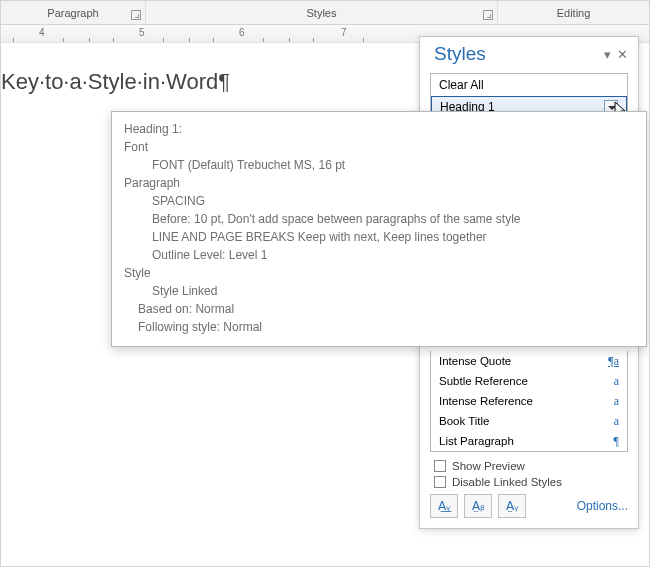  I want to click on style-item-clear-all: Clear All, so click(529, 85).